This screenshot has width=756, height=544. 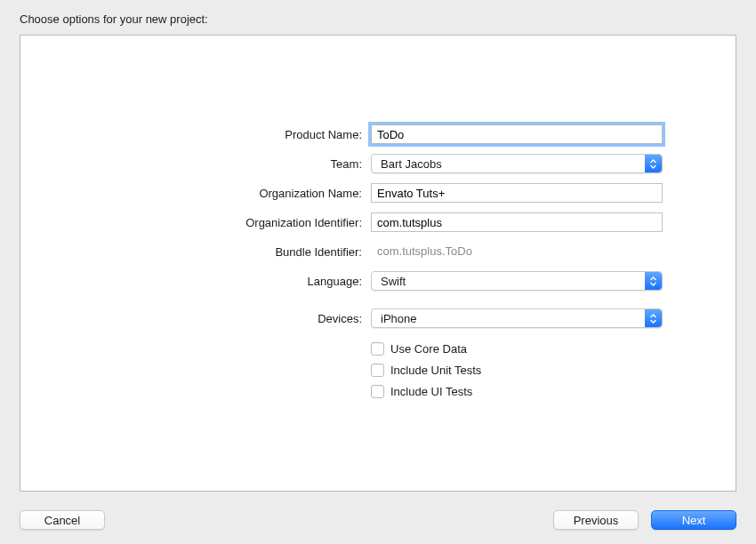 What do you see at coordinates (377, 348) in the screenshot?
I see `use-core-data-checkbox` at bounding box center [377, 348].